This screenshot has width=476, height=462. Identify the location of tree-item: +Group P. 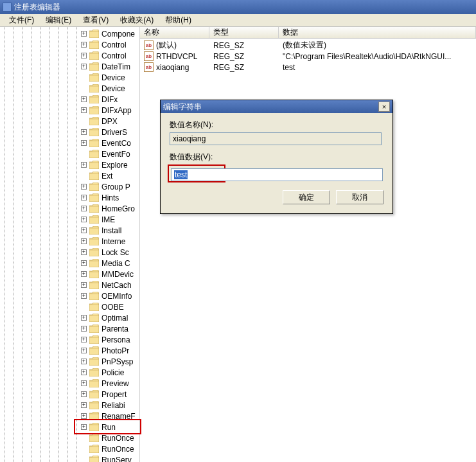
(69, 186).